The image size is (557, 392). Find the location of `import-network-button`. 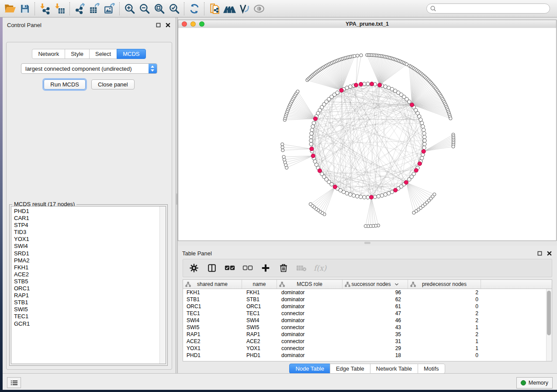

import-network-button is located at coordinates (45, 9).